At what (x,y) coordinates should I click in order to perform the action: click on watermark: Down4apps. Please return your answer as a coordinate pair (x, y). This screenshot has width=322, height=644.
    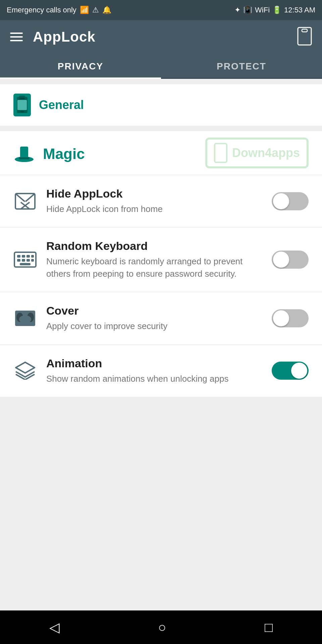
    Looking at the image, I should click on (257, 153).